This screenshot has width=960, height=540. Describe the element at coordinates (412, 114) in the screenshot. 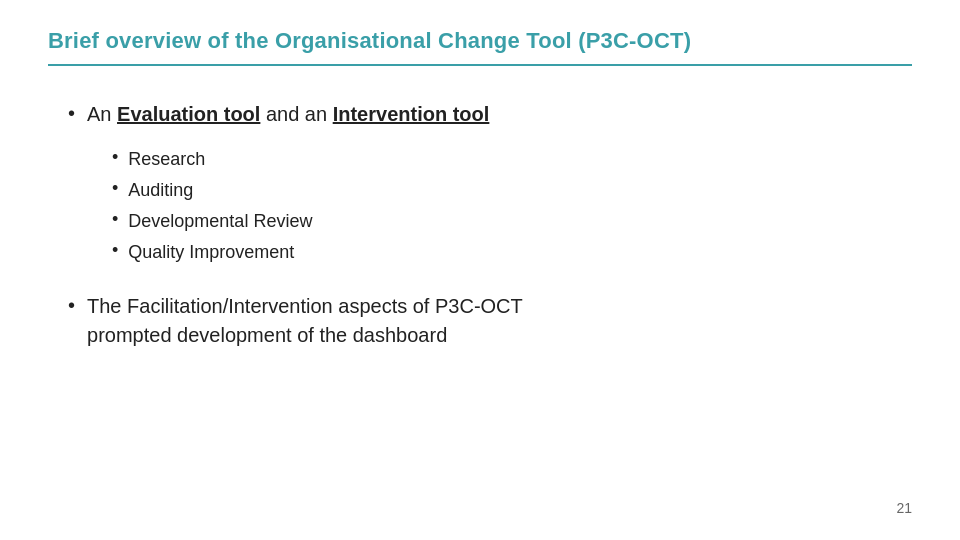

I see `intervention-tool-text: Intervention tool` at that location.